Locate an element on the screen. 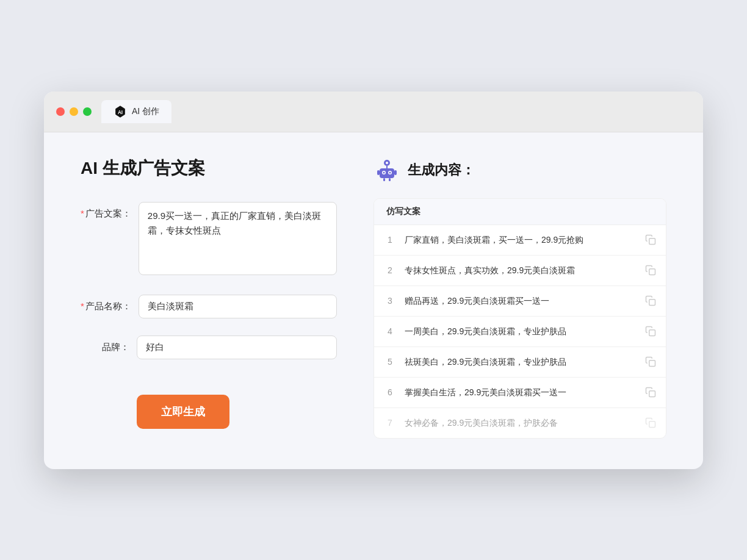 This screenshot has height=560, width=747. result-item-number: 2 is located at coordinates (390, 270).